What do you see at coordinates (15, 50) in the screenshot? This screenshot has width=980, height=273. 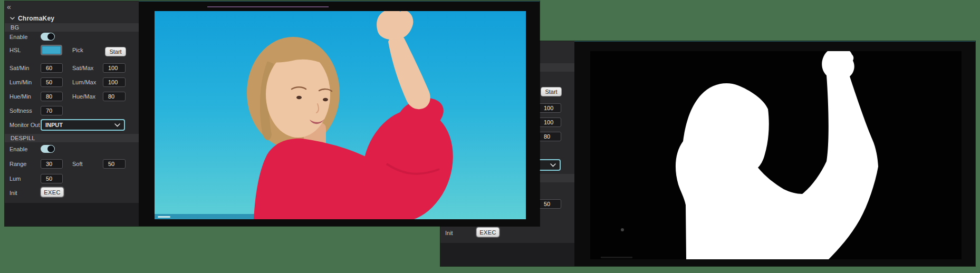 I see `hsl-label: HSL` at bounding box center [15, 50].